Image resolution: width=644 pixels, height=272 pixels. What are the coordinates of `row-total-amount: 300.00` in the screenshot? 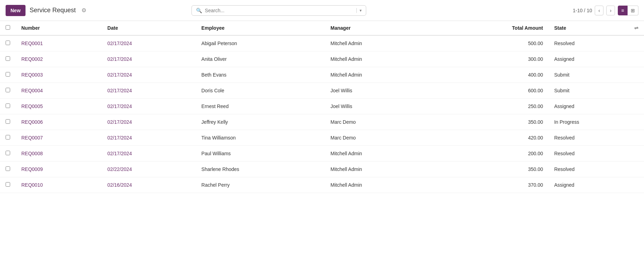 It's located at (493, 59).